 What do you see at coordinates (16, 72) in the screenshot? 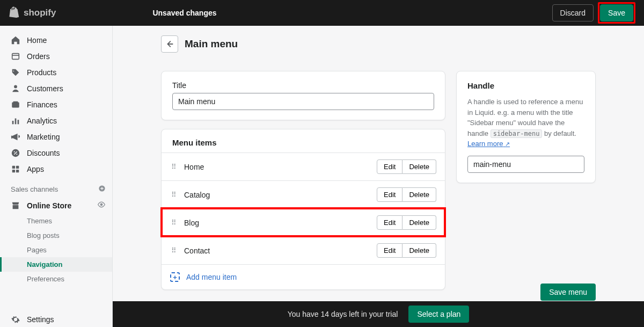
I see `products-icon` at bounding box center [16, 72].